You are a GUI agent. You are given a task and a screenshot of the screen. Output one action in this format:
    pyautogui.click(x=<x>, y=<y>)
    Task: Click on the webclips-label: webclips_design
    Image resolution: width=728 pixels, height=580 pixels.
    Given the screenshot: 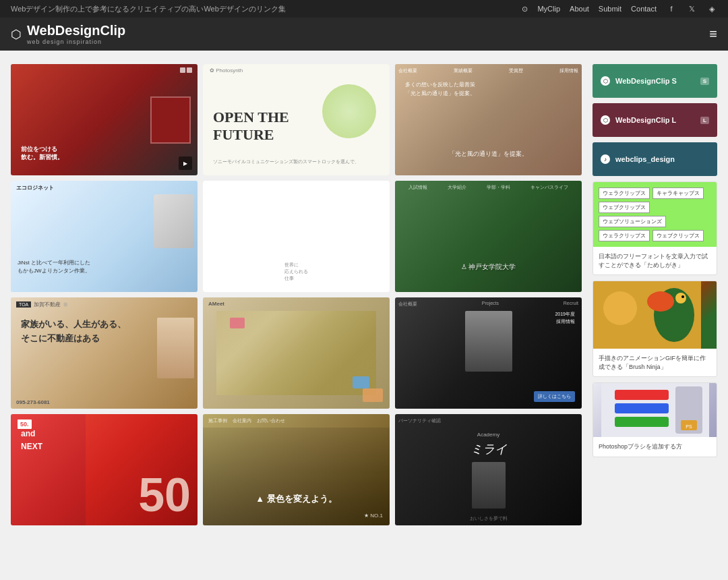 What is the action you would take?
    pyautogui.click(x=645, y=159)
    